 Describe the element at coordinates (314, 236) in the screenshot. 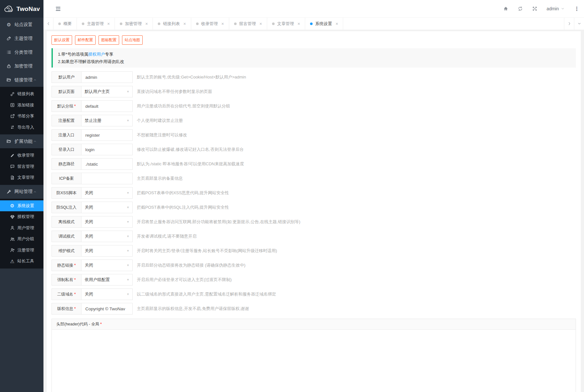

I see `form-row-debug-mode: 调试模式关闭▼开发者调试模式,请不要随意开启` at that location.